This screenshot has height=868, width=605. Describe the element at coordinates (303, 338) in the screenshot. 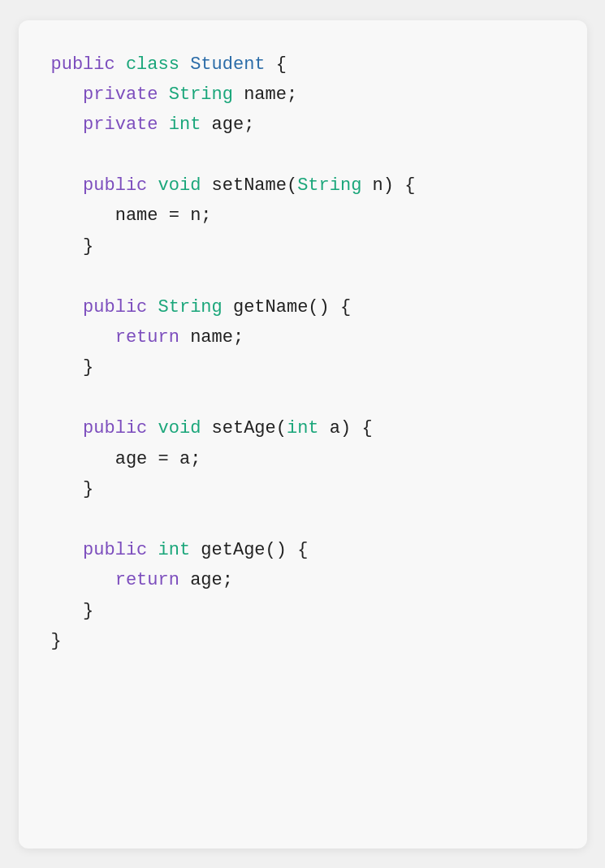

I see `line-8: return name;` at that location.